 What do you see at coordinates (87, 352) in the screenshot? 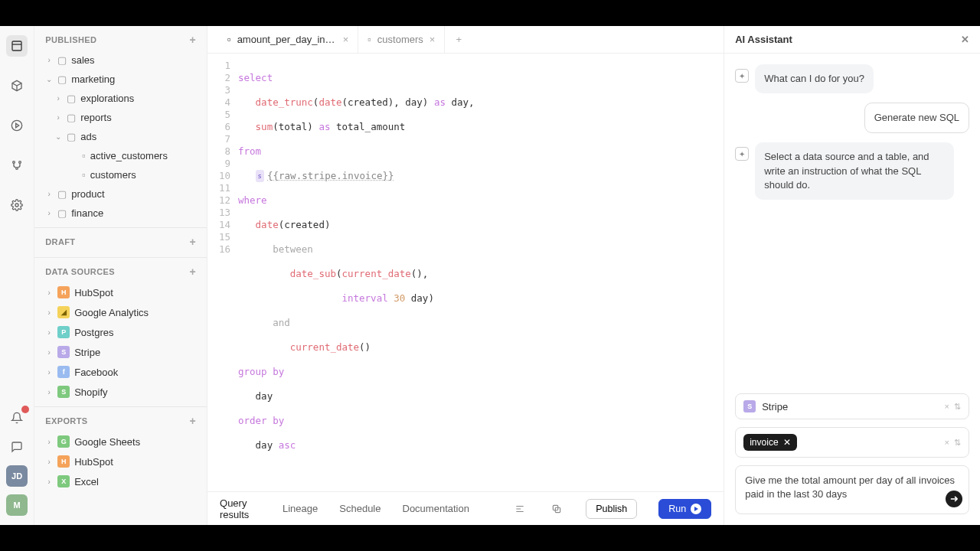
I see `ds-label: Stripe` at bounding box center [87, 352].